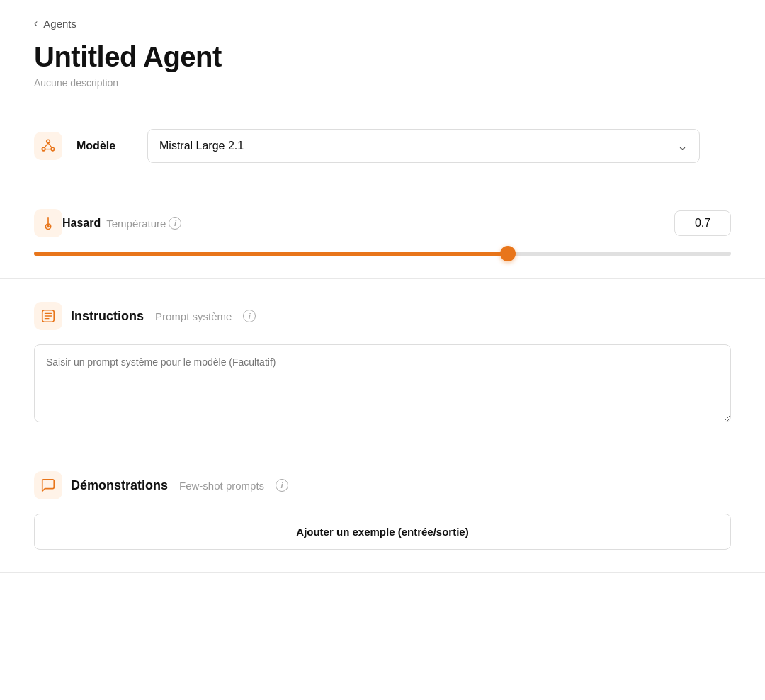  What do you see at coordinates (508, 254) in the screenshot?
I see `slider-thumb` at bounding box center [508, 254].